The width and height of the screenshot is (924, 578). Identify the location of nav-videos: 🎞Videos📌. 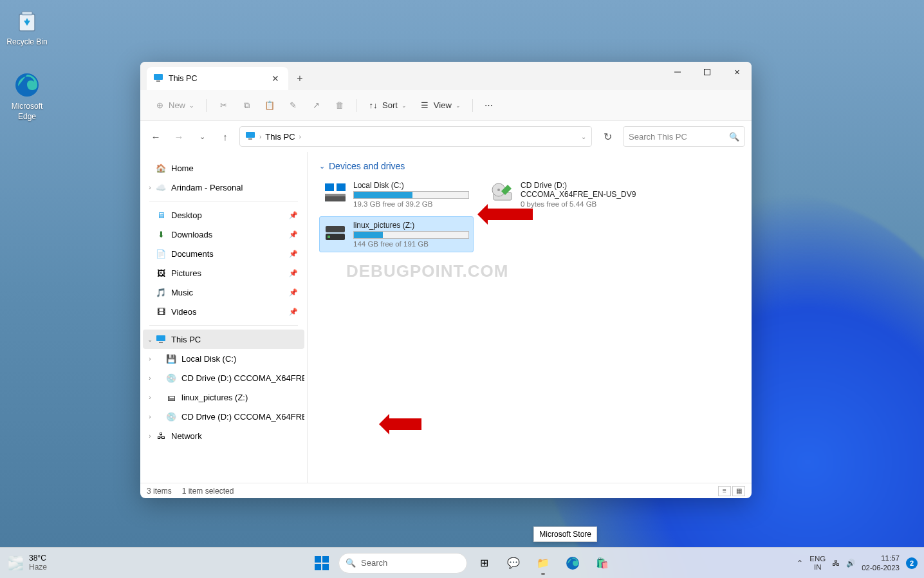
(224, 312).